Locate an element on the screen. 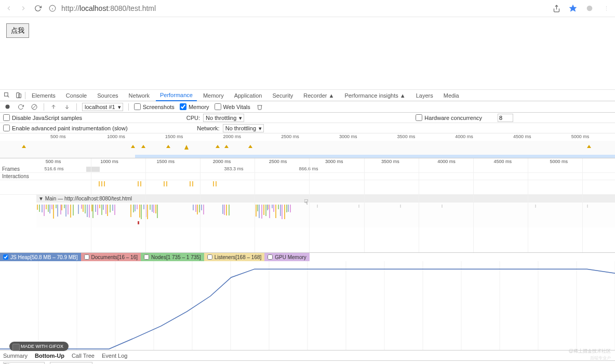  details-tab-event-log: Event Log is located at coordinates (115, 356).